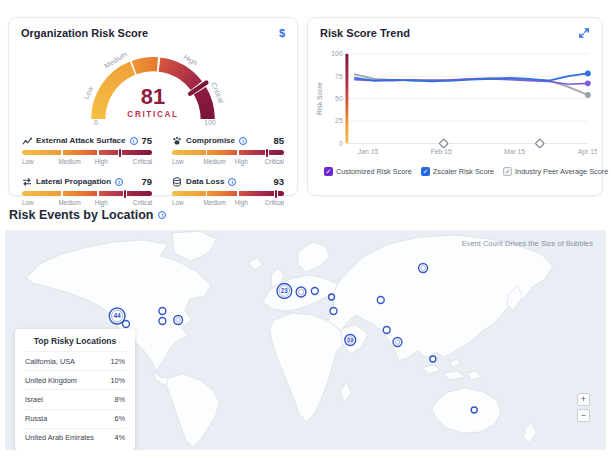 The image size is (611, 458). Describe the element at coordinates (178, 76) in the screenshot. I see `gauge-band-high` at that location.